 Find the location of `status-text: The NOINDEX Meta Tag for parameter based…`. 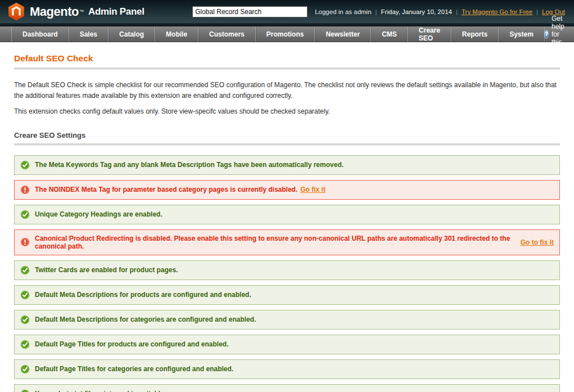

status-text: The NOINDEX Meta Tag for parameter based… is located at coordinates (166, 190).